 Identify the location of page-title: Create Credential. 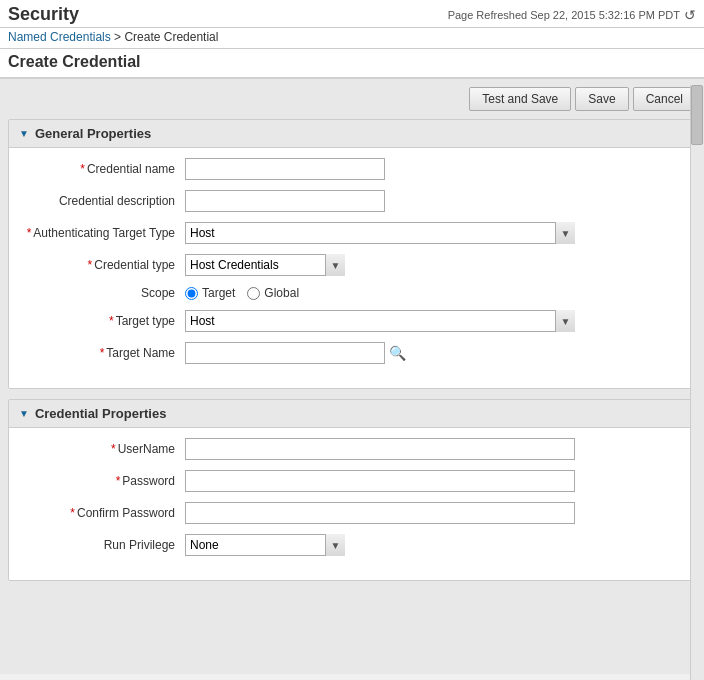
(74, 62).